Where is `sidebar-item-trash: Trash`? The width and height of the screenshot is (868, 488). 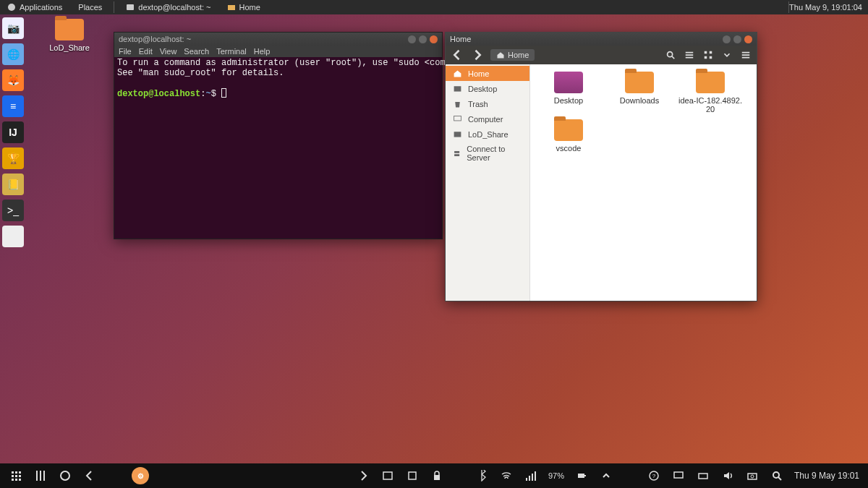
sidebar-item-trash: Trash is located at coordinates (488, 104).